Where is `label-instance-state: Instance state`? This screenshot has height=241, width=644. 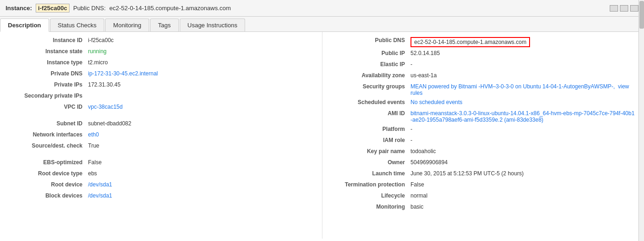 label-instance-state: Instance state is located at coordinates (49, 51).